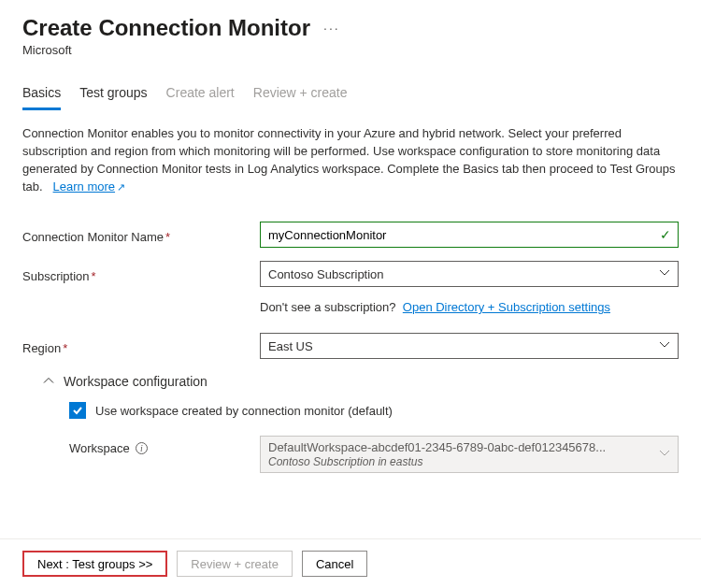 This screenshot has width=701, height=588. What do you see at coordinates (122, 188) in the screenshot?
I see `external-link-icon: ↗` at bounding box center [122, 188].